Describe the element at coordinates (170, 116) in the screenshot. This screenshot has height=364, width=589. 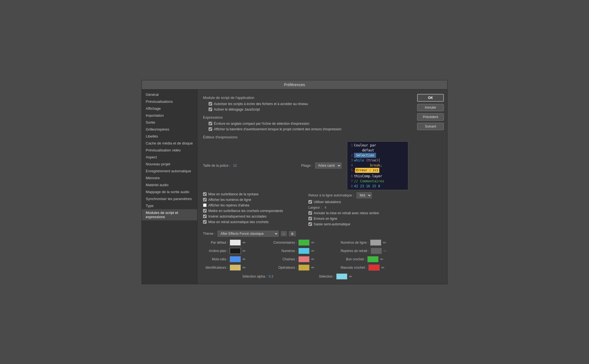
I see `sidebar-item-importation: Importation` at that location.